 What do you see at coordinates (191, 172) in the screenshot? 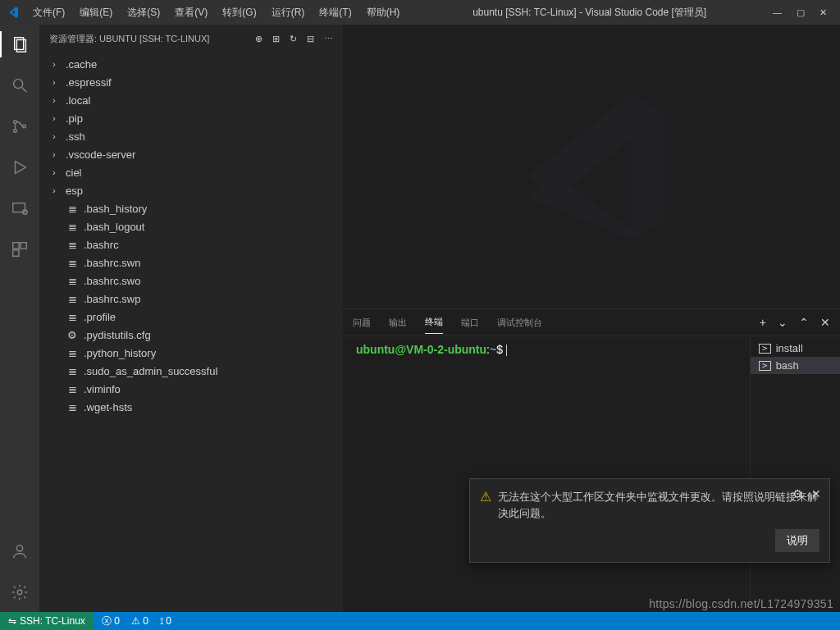
I see `tree-folder: ›ciel` at bounding box center [191, 172].